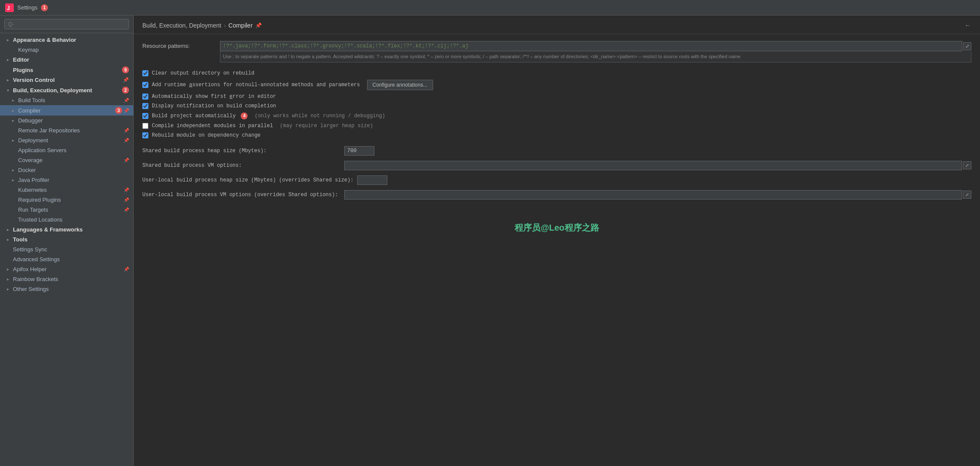 The width and height of the screenshot is (980, 466). I want to click on sidebar-item-label: Settings Sync, so click(71, 249).